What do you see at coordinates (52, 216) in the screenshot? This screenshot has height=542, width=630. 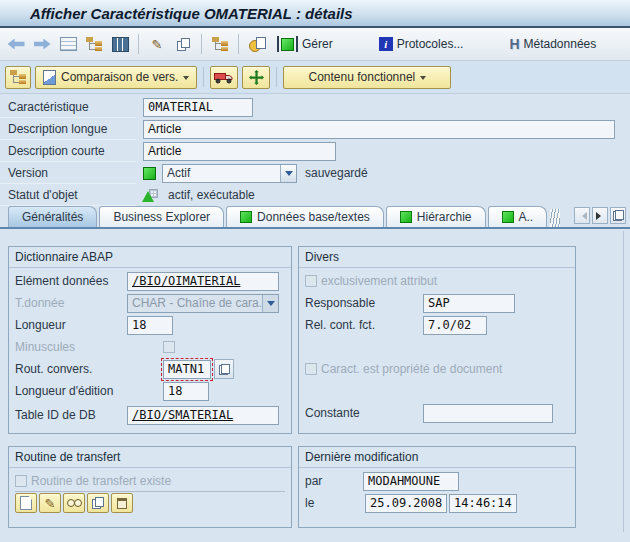 I see `tab-generalites: Généralités` at bounding box center [52, 216].